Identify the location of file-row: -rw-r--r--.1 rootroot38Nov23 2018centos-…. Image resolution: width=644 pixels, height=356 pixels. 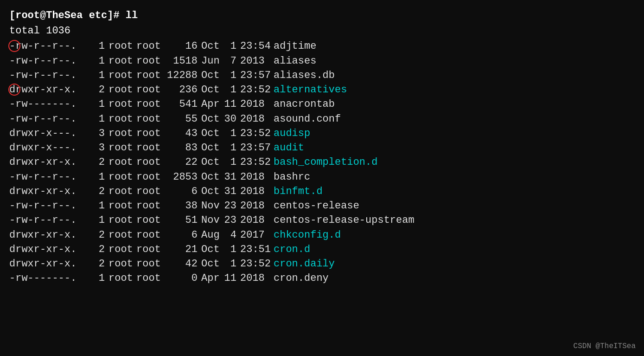
(322, 206).